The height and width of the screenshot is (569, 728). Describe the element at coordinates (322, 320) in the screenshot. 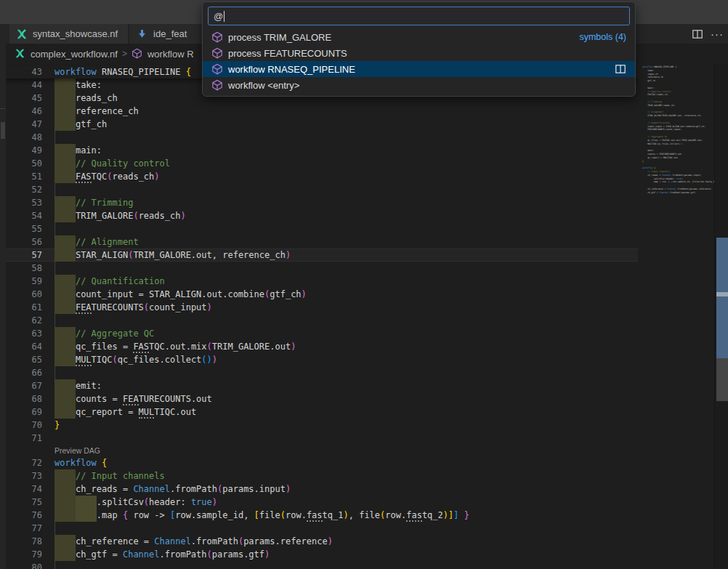

I see `code-line: 62` at that location.